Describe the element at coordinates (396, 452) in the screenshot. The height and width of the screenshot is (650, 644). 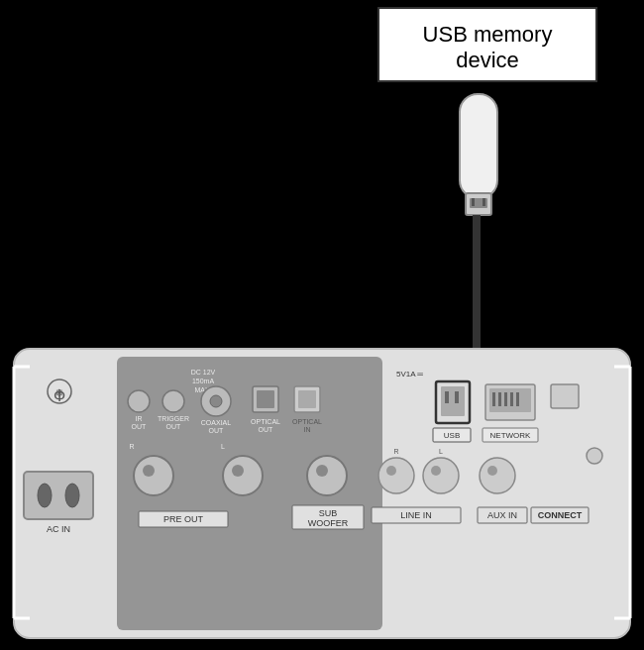
I see `line-in-r-label: R` at that location.